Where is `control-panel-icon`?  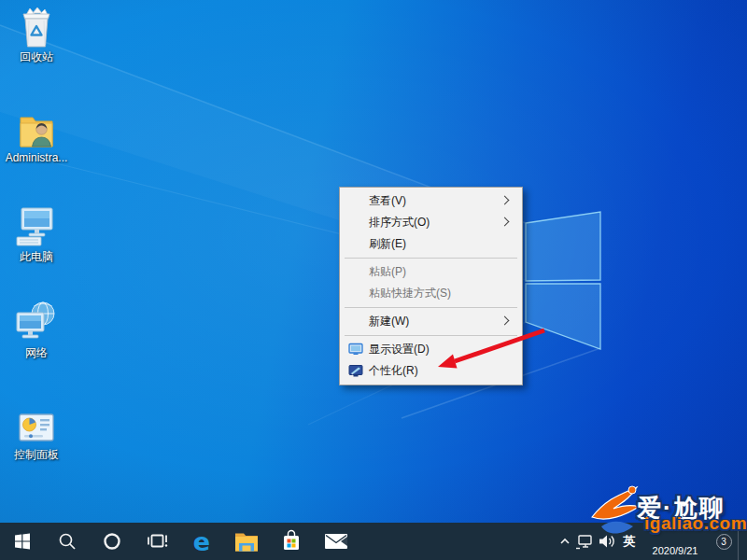
control-panel-icon is located at coordinates (36, 424).